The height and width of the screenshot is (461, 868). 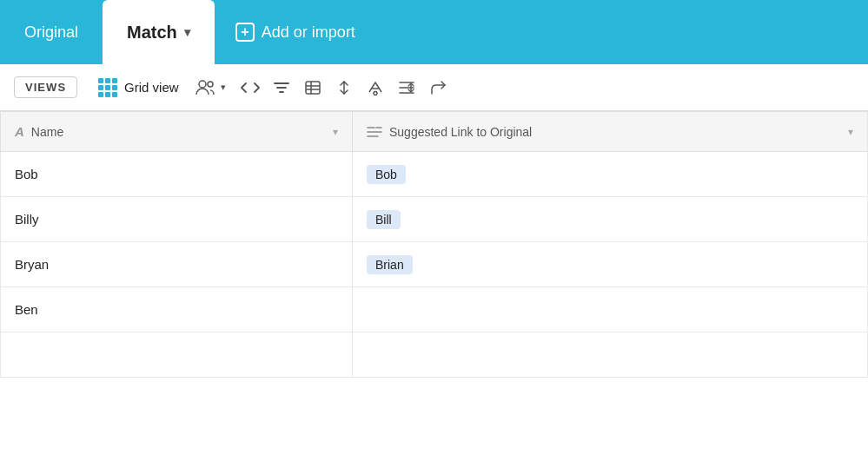 What do you see at coordinates (434, 355) in the screenshot?
I see `table-row` at bounding box center [434, 355].